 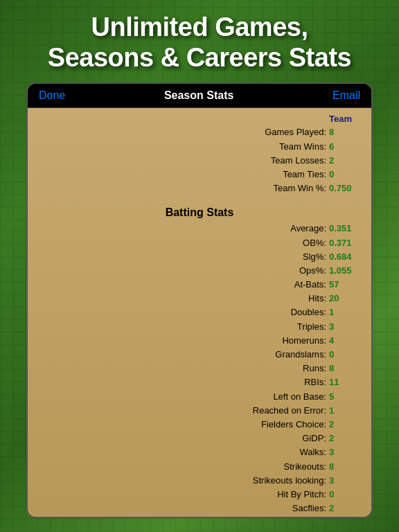 What do you see at coordinates (305, 467) in the screenshot?
I see `stat-label: Strikeouts:` at bounding box center [305, 467].